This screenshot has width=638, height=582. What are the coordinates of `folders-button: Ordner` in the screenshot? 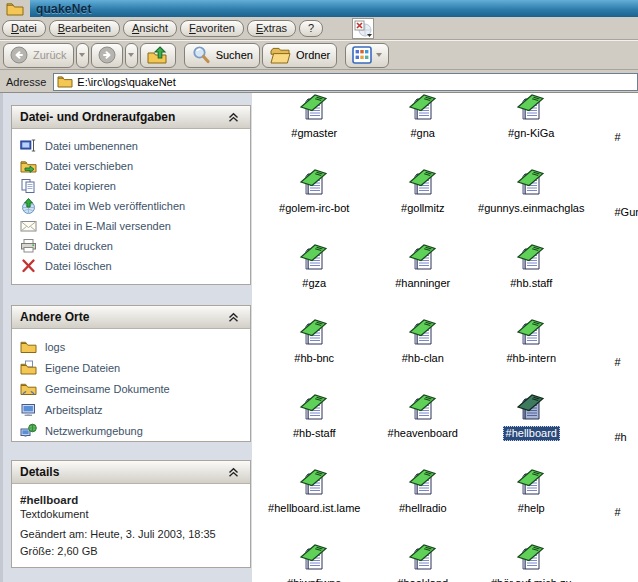 It's located at (300, 56).